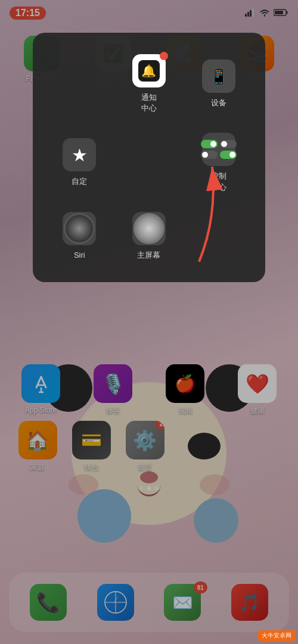 The image size is (298, 644). I want to click on watermark-text: 火牛安卓网, so click(277, 636).